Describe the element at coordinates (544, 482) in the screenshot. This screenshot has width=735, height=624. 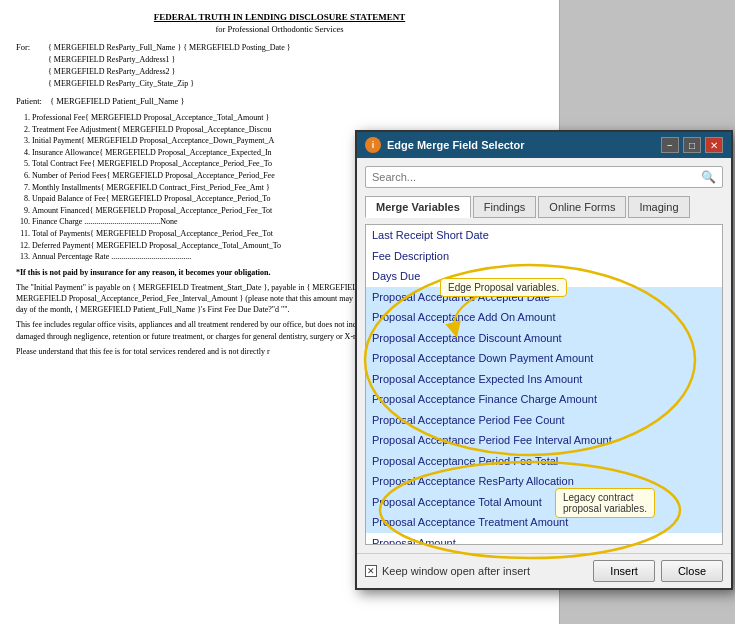
I see `list-item: Proposal Acceptance ResParty Allocation` at that location.